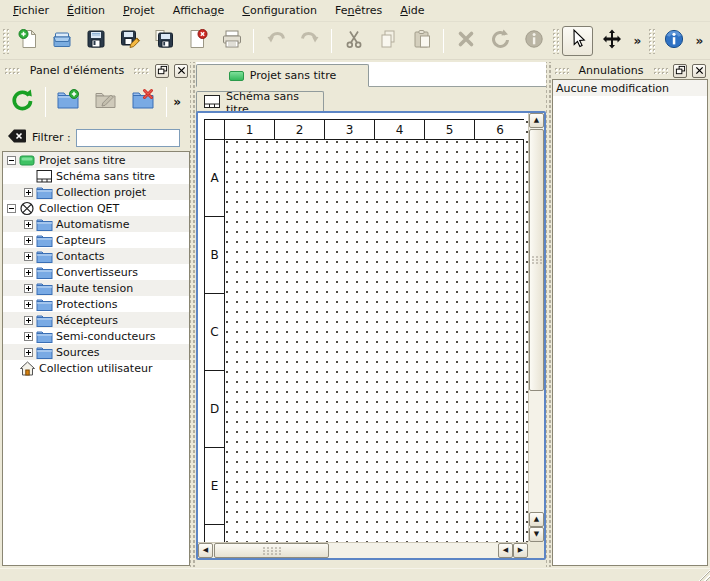 The width and height of the screenshot is (710, 581). What do you see at coordinates (28, 40) in the screenshot?
I see `new-document-icon` at bounding box center [28, 40].